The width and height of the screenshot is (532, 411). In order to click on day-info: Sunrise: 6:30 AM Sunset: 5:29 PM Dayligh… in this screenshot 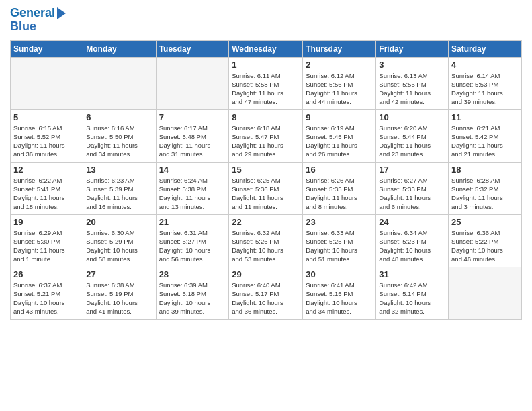, I will do `click(120, 246)`.